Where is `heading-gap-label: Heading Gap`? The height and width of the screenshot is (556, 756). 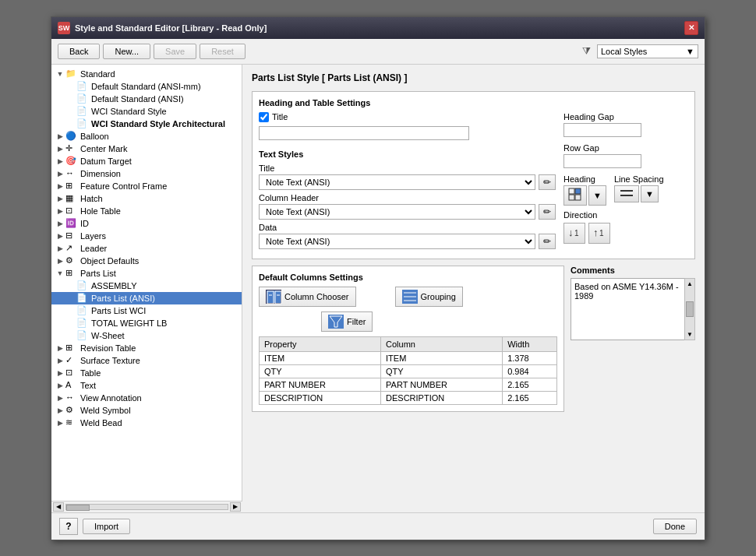 heading-gap-label: Heading Gap is located at coordinates (626, 117).